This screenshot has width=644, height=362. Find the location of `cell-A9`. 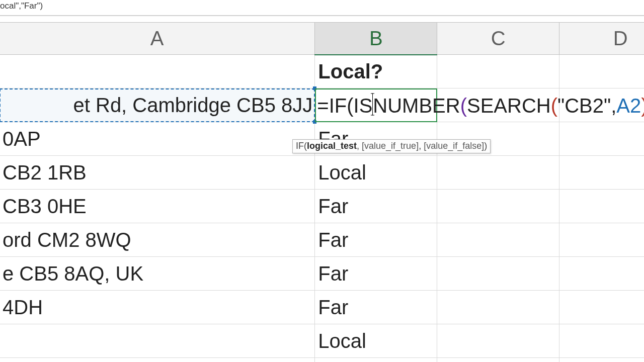

cell-A9 is located at coordinates (157, 341).